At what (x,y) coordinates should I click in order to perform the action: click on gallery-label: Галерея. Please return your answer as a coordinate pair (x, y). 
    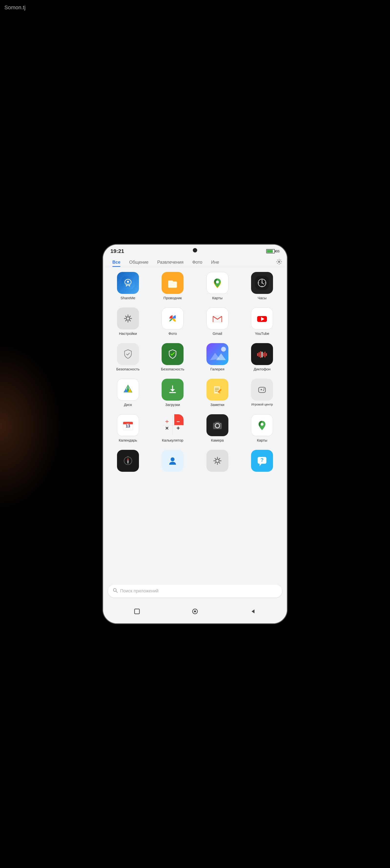
    Looking at the image, I should click on (217, 369).